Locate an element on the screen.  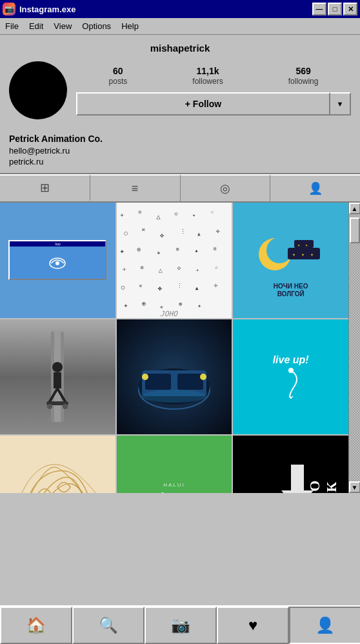
camera-icon: 📷 is located at coordinates (181, 625).